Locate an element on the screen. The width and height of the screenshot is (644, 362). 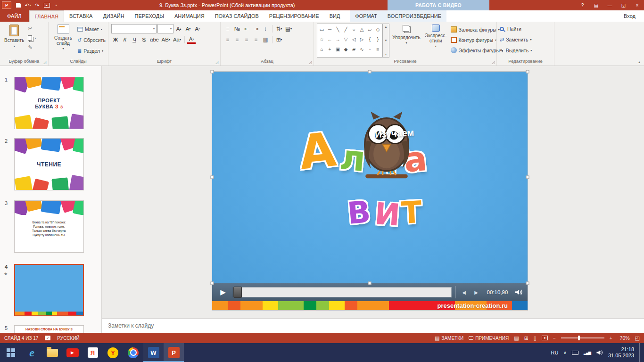
play-button: ▶ is located at coordinates (223, 292).